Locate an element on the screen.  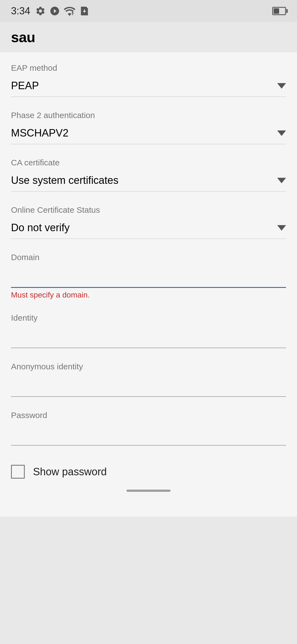
title-bar: sau is located at coordinates (148, 37).